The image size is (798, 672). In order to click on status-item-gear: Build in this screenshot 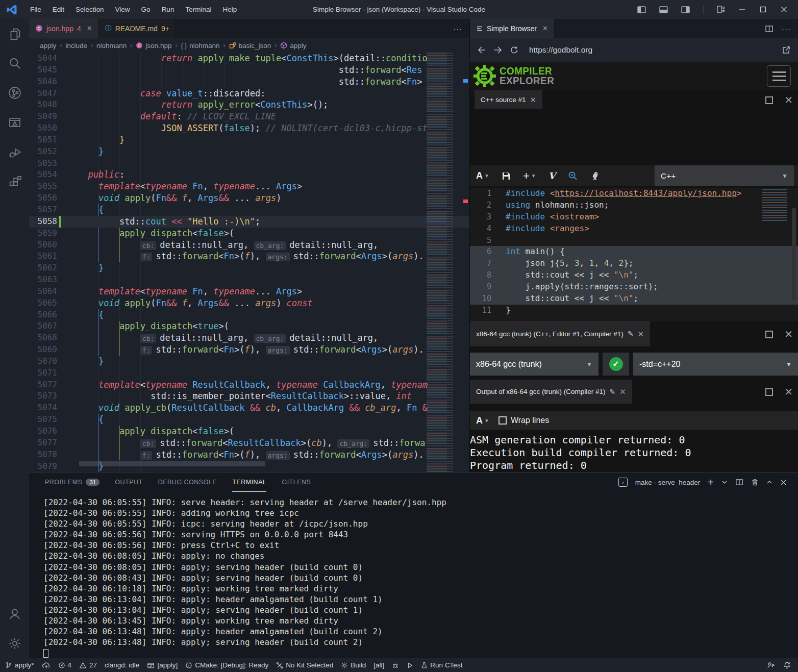, I will do `click(353, 665)`.